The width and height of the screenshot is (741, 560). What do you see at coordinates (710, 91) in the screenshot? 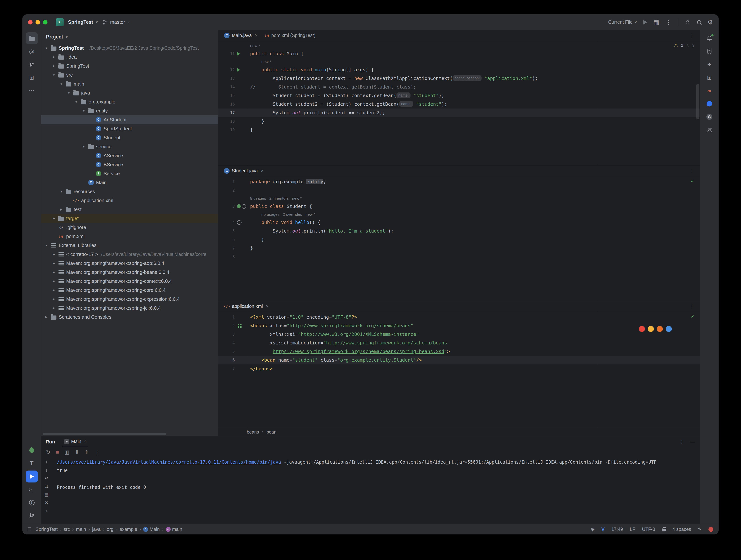
I see `maven-button: m` at bounding box center [710, 91].